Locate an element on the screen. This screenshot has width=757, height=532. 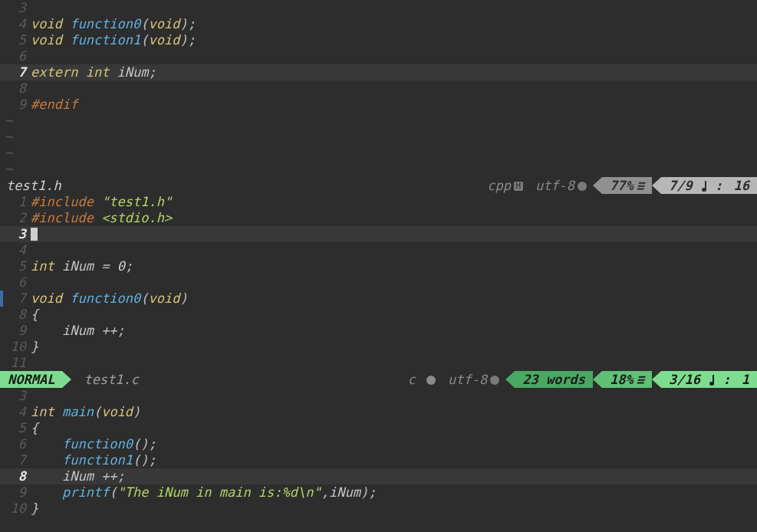
code-content: #include "test1.h" is located at coordinates (394, 202).